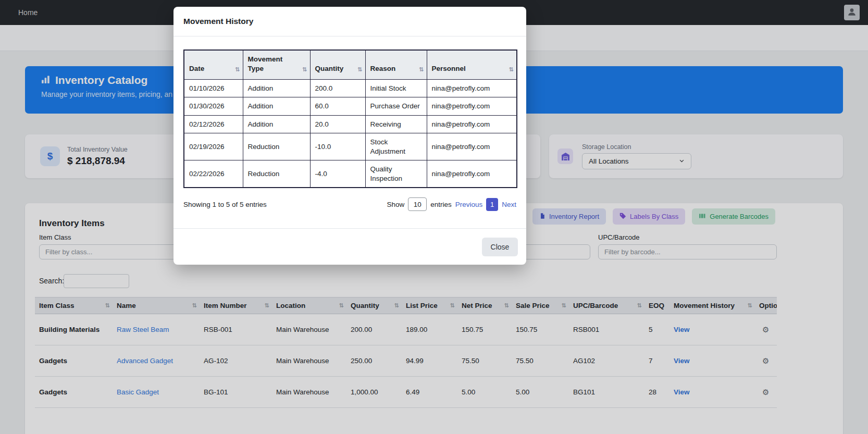 The height and width of the screenshot is (434, 868). I want to click on movement-history-table: Date⇅ Movement Type⇅ Quantity⇅ Reason⇅ P…, so click(350, 119).